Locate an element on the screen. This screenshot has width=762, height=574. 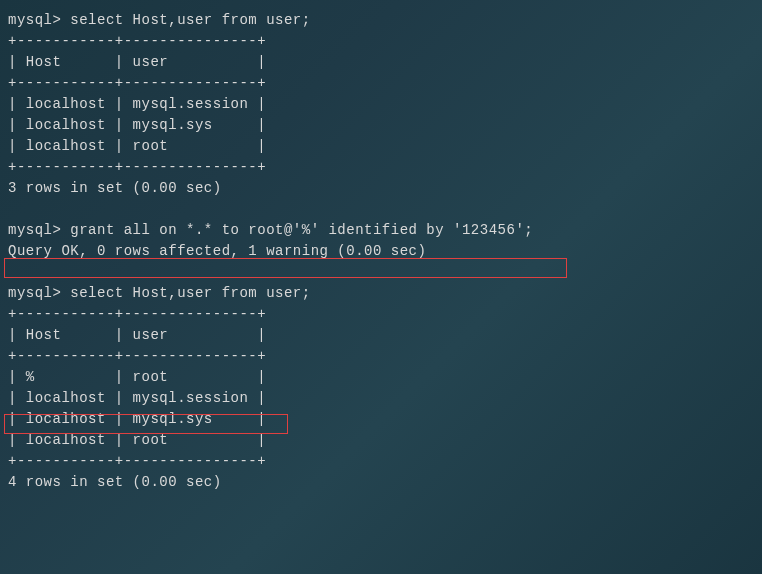
grant-result: Query OK, 0 rows affected, 1 warning (0.… is located at coordinates (381, 252).